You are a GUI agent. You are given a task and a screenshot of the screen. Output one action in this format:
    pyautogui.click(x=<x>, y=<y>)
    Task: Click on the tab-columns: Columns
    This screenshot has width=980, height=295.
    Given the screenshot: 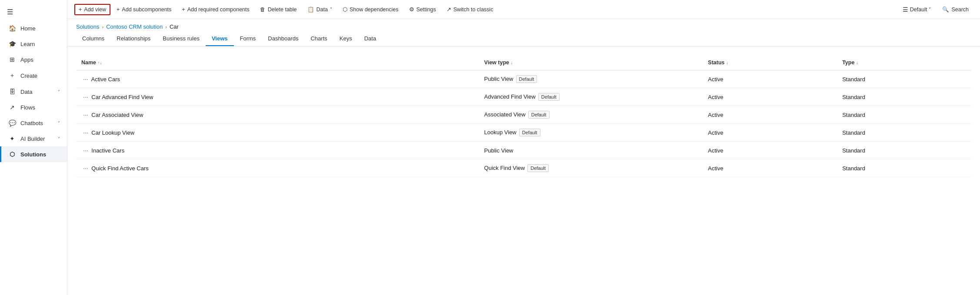 What is the action you would take?
    pyautogui.click(x=93, y=39)
    